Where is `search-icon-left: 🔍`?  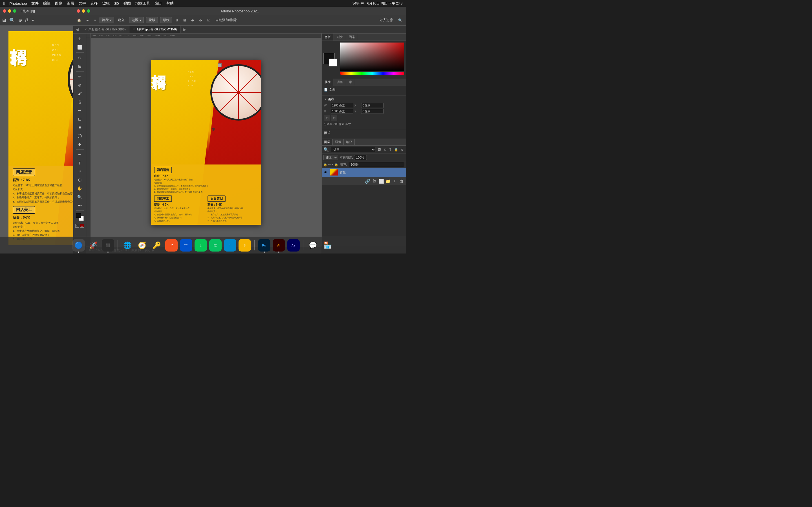 search-icon-left: 🔍 is located at coordinates (12, 20).